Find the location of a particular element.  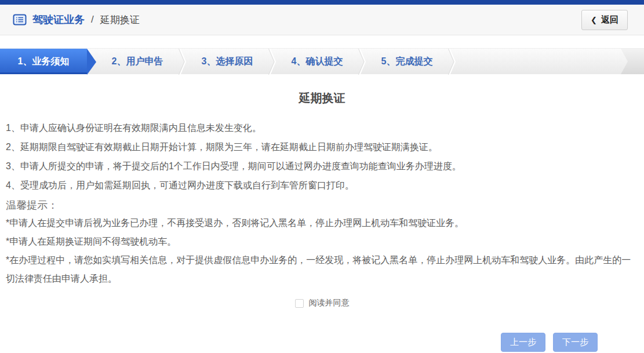

back-button-label: 返回 is located at coordinates (610, 20).